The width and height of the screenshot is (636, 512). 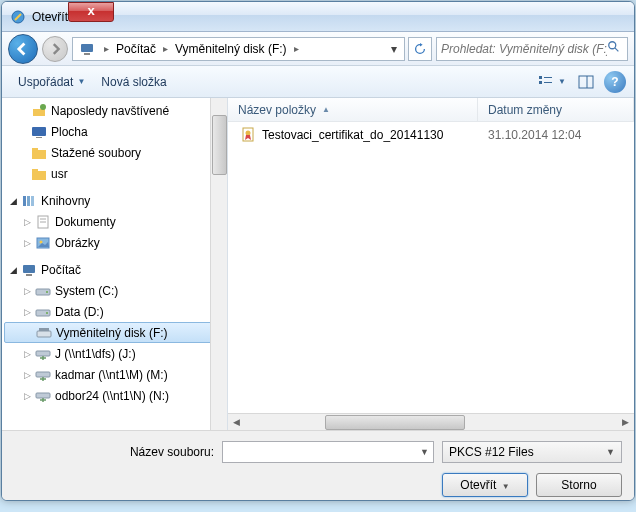 I want to click on tree-label: Naposledy navštívené, so click(x=110, y=111).